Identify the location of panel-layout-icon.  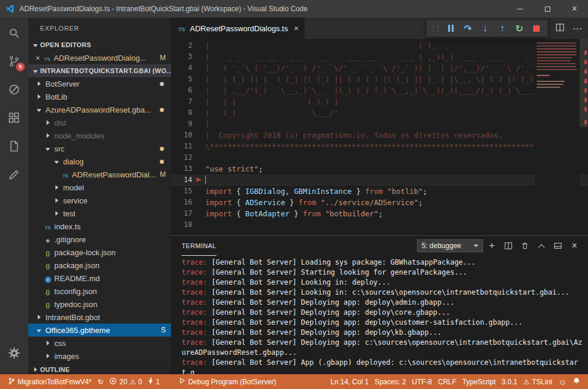
(558, 246).